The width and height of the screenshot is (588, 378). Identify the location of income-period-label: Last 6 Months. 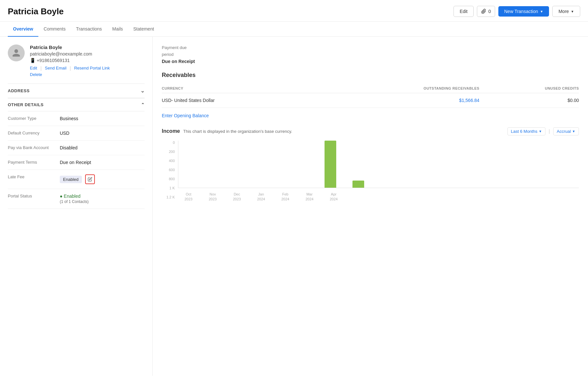
(524, 131).